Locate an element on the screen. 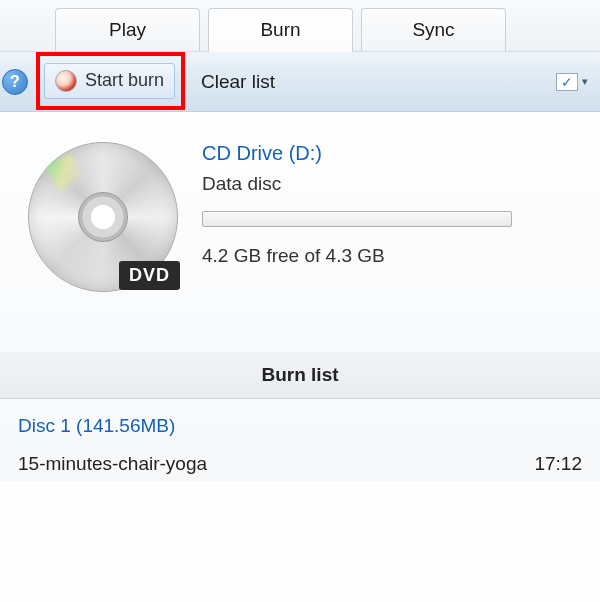 This screenshot has width=600, height=602. item-duration: 17:12 is located at coordinates (558, 464).